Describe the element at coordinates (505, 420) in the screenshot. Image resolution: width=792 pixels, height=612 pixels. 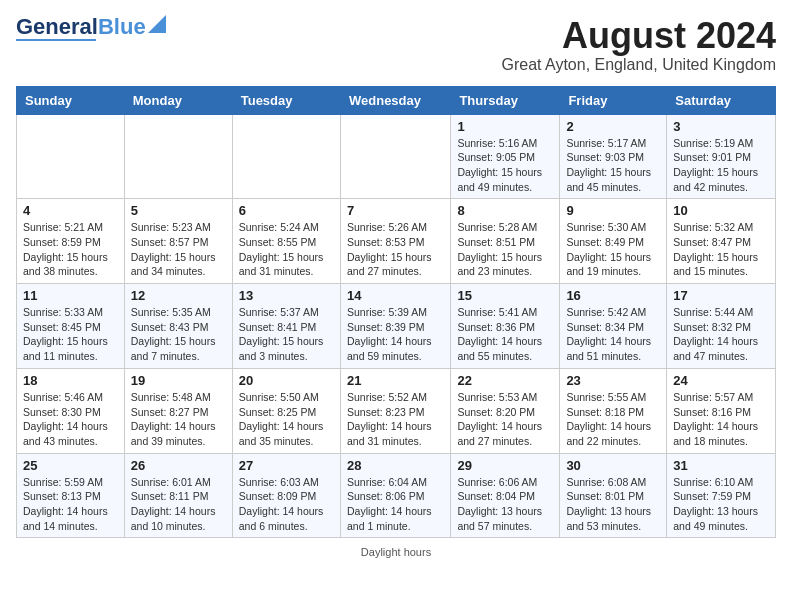
I see `day-info: Sunrise: 5:53 AM Sunset: 8:20 PM Dayligh…` at that location.